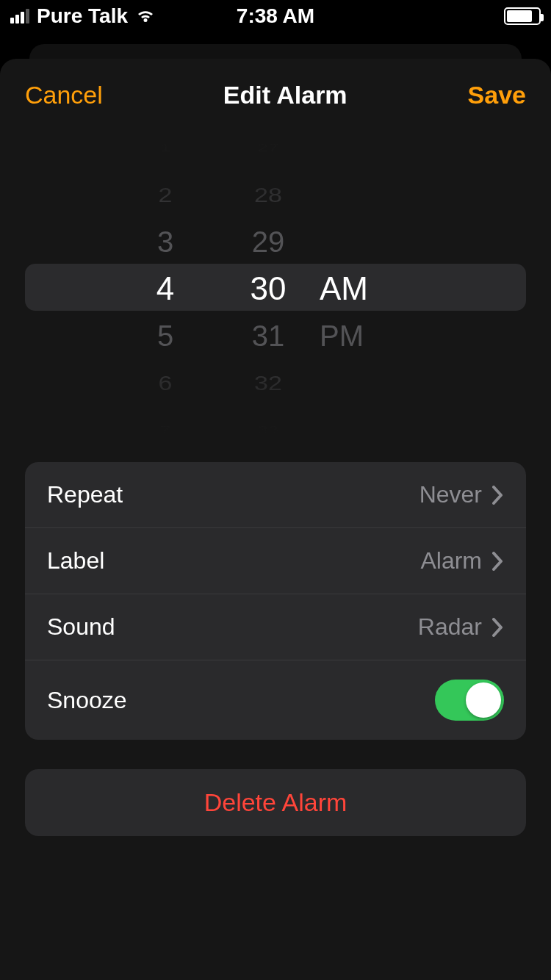 The width and height of the screenshot is (551, 980). I want to click on label-label: Label, so click(76, 561).